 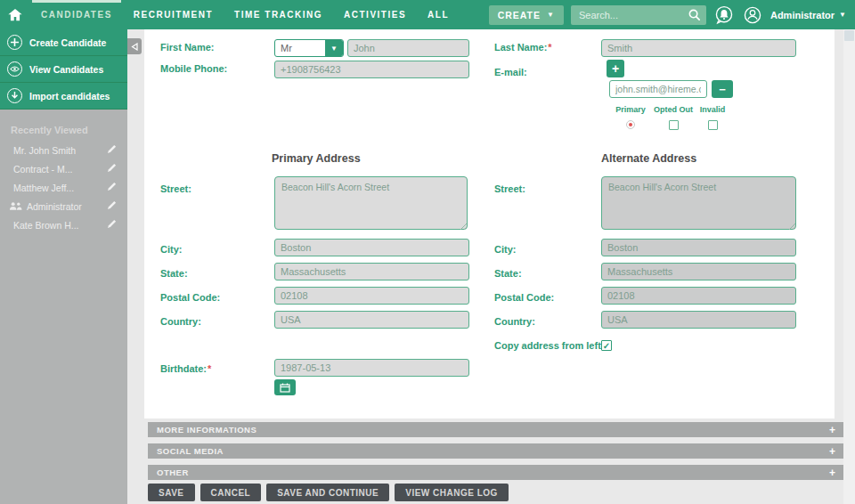 What do you see at coordinates (712, 118) in the screenshot?
I see `email-flag-invalid: Invalid` at bounding box center [712, 118].